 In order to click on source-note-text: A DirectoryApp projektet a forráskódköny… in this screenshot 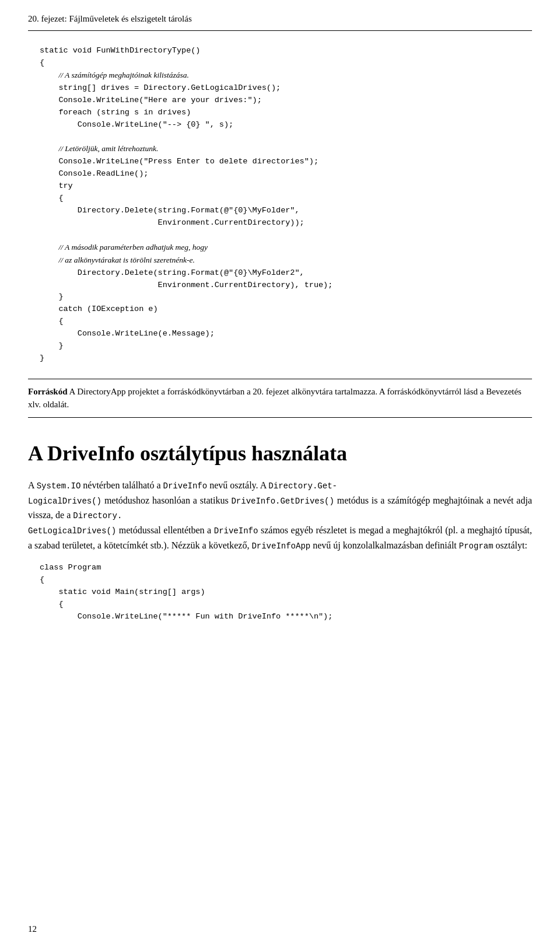, I will do `click(275, 398)`.